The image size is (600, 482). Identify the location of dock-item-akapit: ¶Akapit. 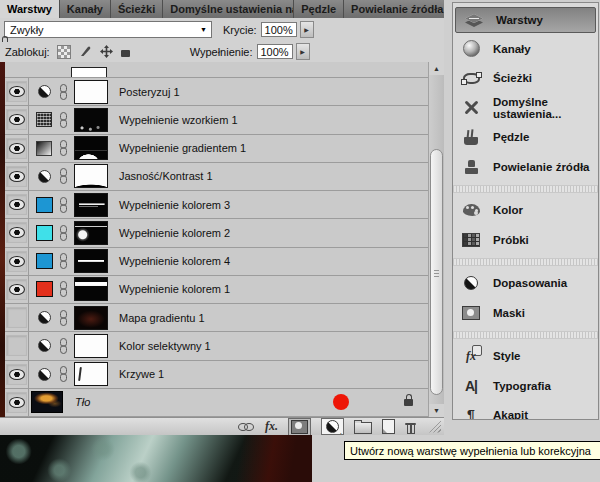
(526, 411).